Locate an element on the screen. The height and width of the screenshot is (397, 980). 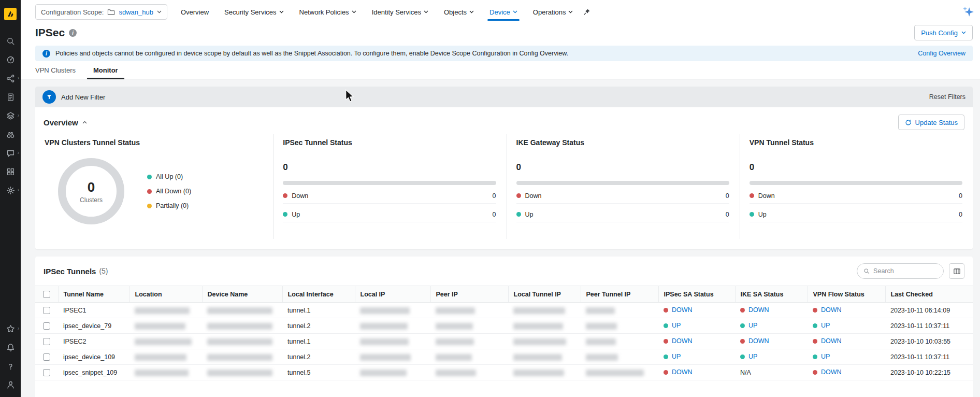
tab-vpn-clusters: VPN Clusters is located at coordinates (55, 73).